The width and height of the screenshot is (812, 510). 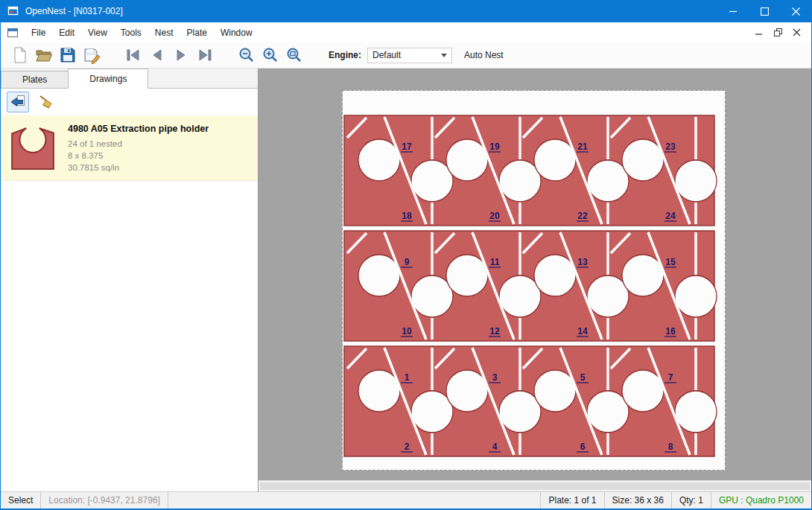 What do you see at coordinates (131, 33) in the screenshot?
I see `menu-tools: Tools` at bounding box center [131, 33].